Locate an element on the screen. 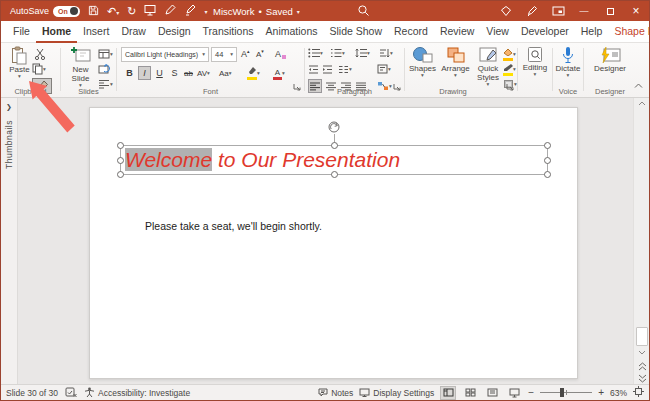 This screenshot has width=650, height=401. selected-text: Welcome is located at coordinates (168, 160).